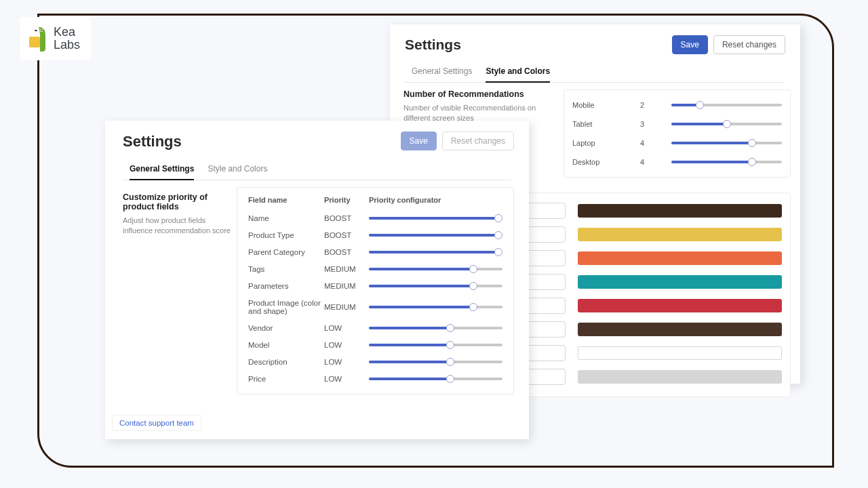  I want to click on priority-row: Product Image (color and shape)MEDIUM, so click(376, 306).